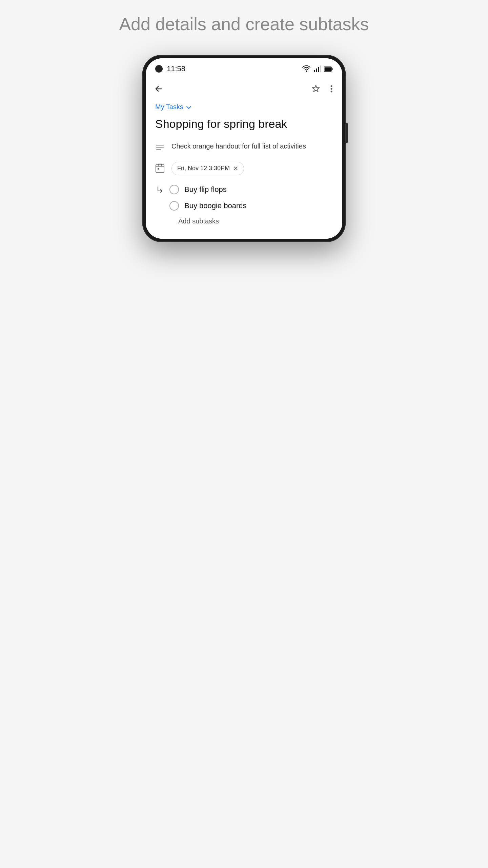  I want to click on status-time: 11:58, so click(176, 69).